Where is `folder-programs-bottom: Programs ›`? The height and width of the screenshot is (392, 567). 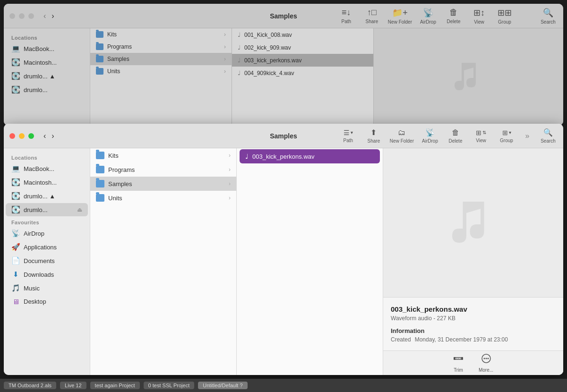 folder-programs-bottom: Programs › is located at coordinates (163, 170).